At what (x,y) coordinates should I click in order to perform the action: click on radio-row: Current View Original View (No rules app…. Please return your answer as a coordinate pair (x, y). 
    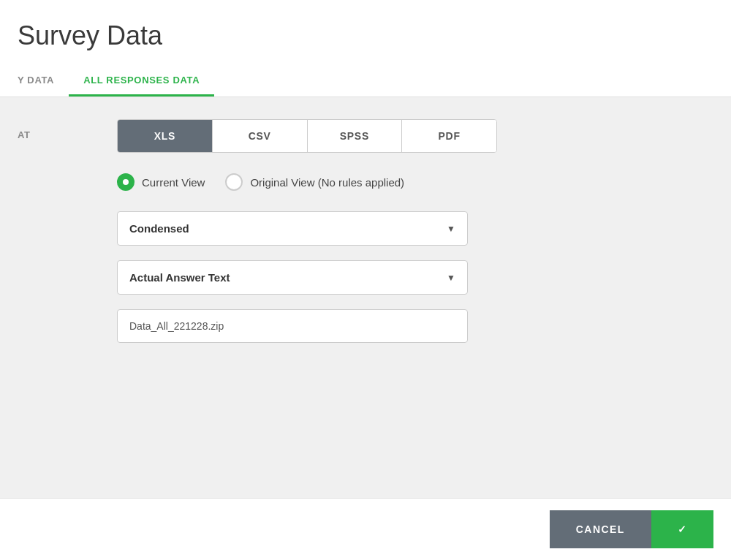
    Looking at the image, I should click on (415, 182).